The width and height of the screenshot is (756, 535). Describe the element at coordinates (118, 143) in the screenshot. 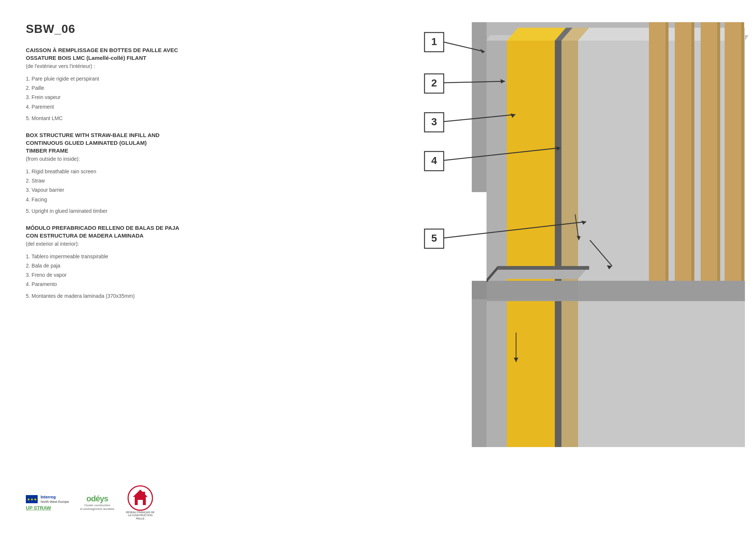

I see `english-title: BOX STRUCTURE WITH STRAW-BALE INFILL AND…` at that location.